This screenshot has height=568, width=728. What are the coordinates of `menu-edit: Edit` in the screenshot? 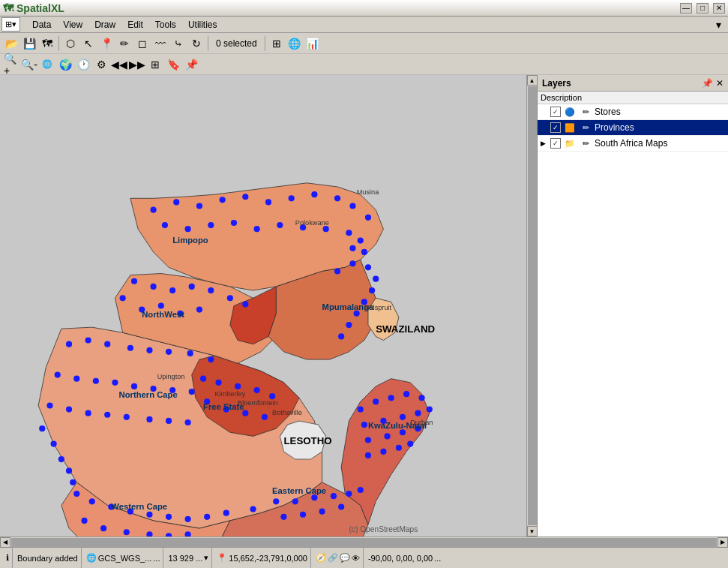 It's located at (135, 25).